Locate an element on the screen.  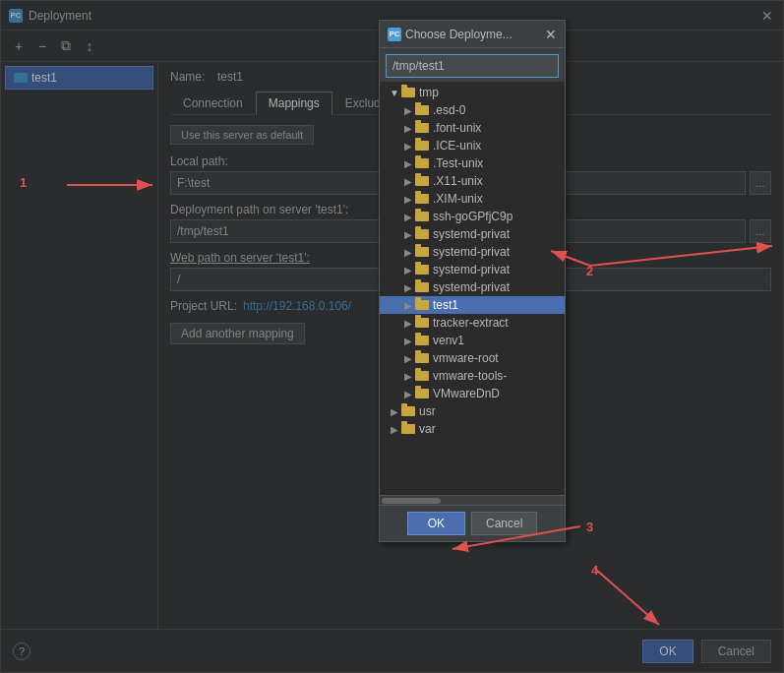
tree-label-systemd2: systemd-privat is located at coordinates (471, 252).